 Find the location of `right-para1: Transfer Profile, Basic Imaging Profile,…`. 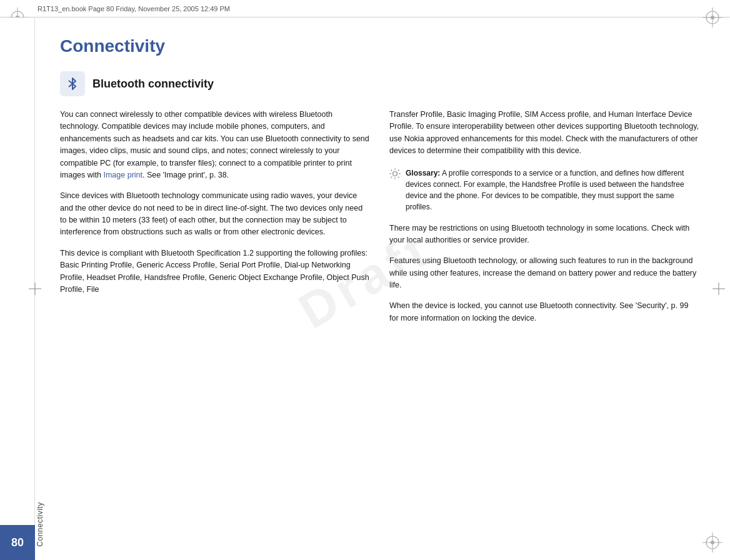

right-para1: Transfer Profile, Basic Imaging Profile,… is located at coordinates (544, 133).